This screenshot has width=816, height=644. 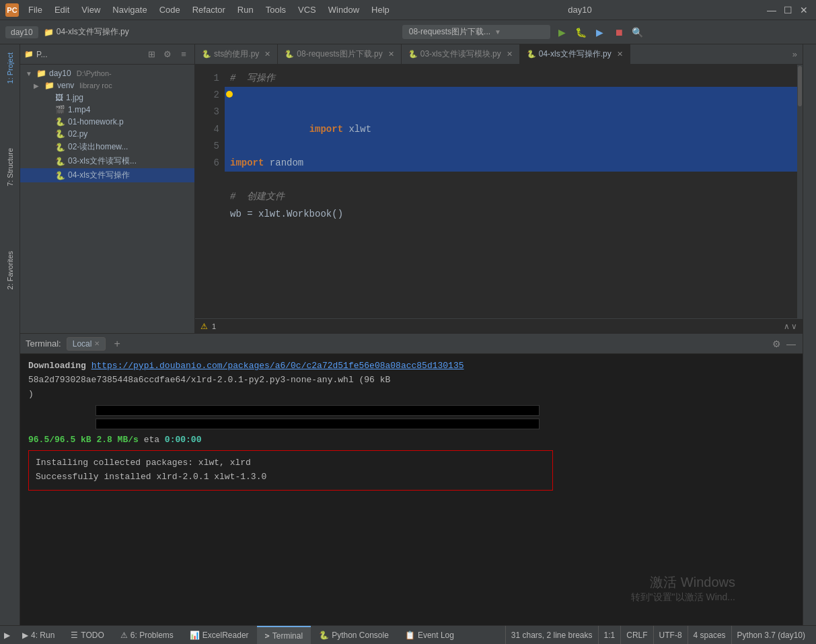 I want to click on terminal-tab-local: Local ✕, so click(x=86, y=344).